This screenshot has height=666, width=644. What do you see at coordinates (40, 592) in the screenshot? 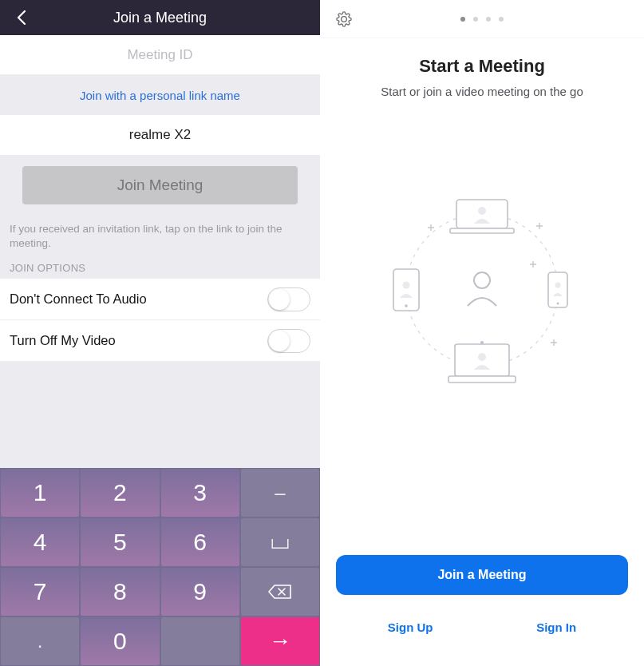
I see `key-7: 7` at bounding box center [40, 592].